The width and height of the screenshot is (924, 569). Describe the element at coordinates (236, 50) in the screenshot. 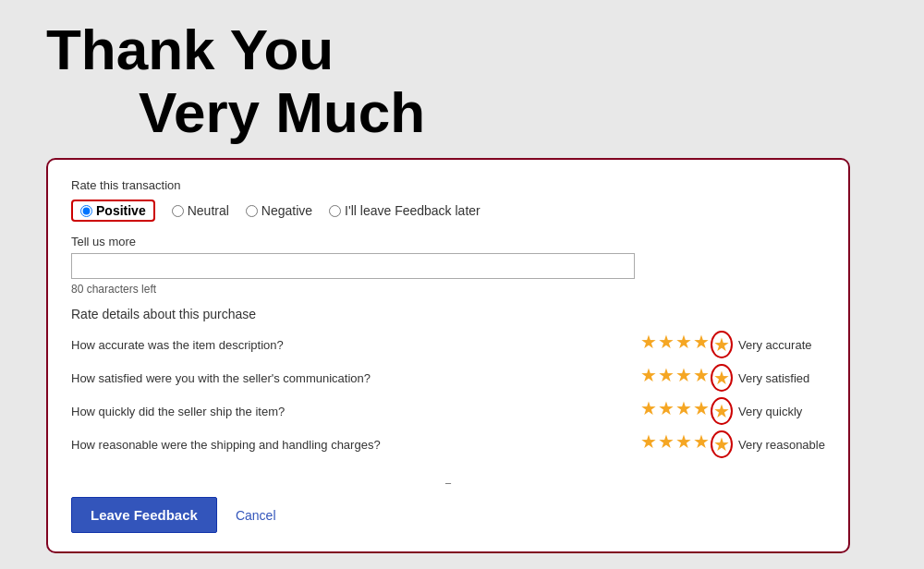

I see `title-line1: Thank You` at that location.